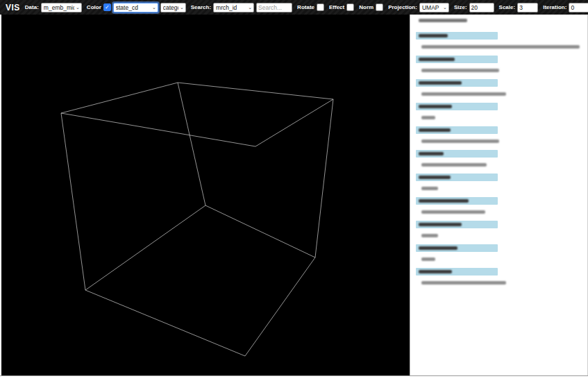  What do you see at coordinates (578, 8) in the screenshot?
I see `iteration-input` at bounding box center [578, 8].